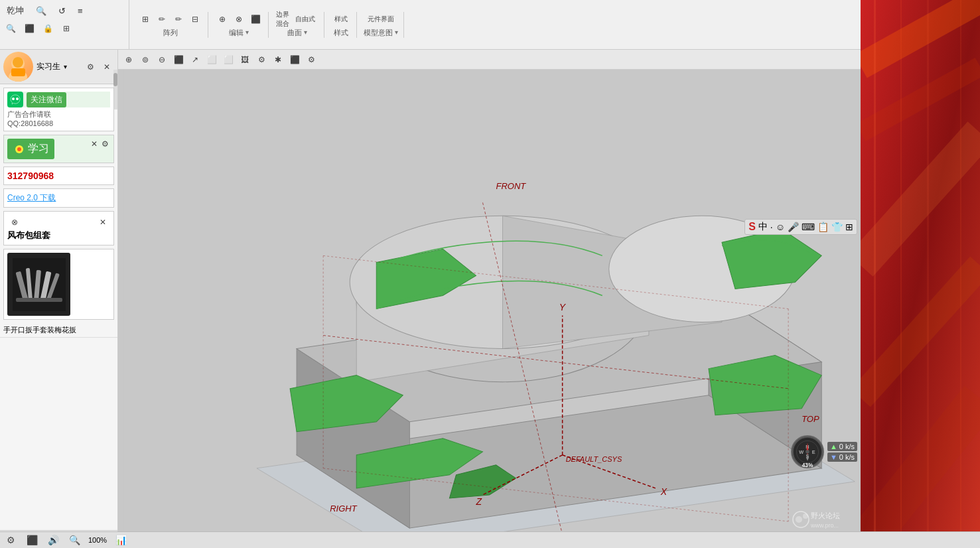 The height and width of the screenshot is (548, 980). What do you see at coordinates (824, 525) in the screenshot?
I see `svg-text: www.pro...` at bounding box center [824, 525].